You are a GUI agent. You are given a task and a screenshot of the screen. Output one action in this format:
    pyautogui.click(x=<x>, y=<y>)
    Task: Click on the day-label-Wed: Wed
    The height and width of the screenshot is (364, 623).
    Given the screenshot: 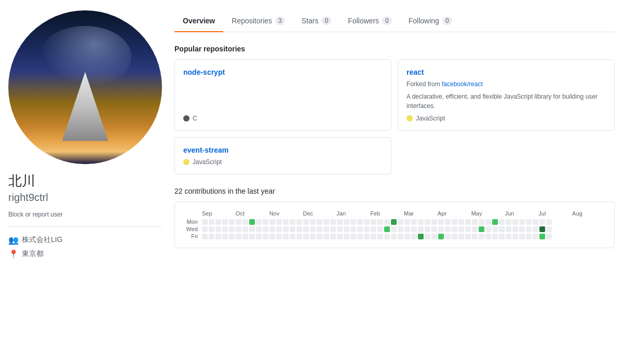 What is the action you would take?
    pyautogui.click(x=193, y=229)
    